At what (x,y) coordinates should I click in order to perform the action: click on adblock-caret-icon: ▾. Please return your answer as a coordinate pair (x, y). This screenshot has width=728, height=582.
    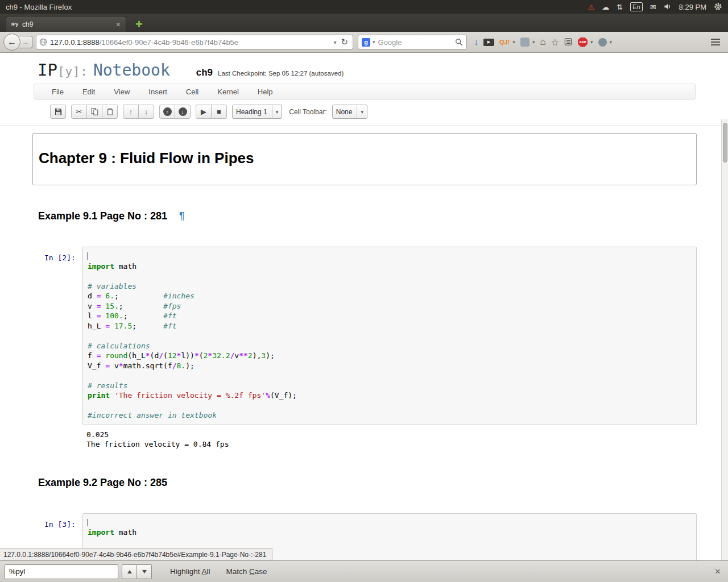
    Looking at the image, I should click on (592, 42).